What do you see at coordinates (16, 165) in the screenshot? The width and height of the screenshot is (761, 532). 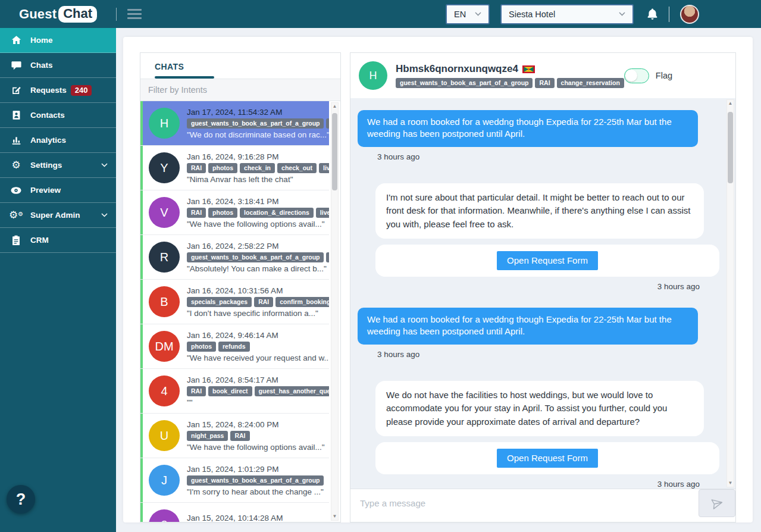 I see `gear-icon: ⚙` at bounding box center [16, 165].